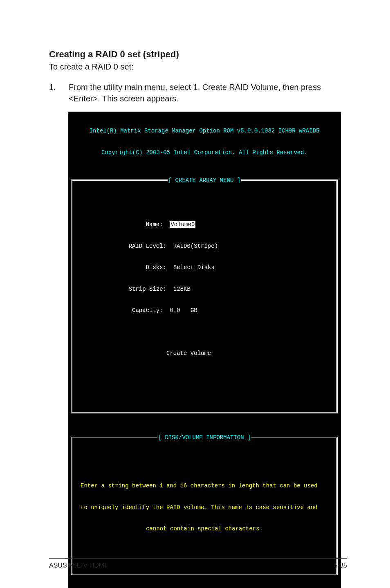 The height and width of the screenshot is (588, 390). I want to click on footer-divider, so click(198, 559).